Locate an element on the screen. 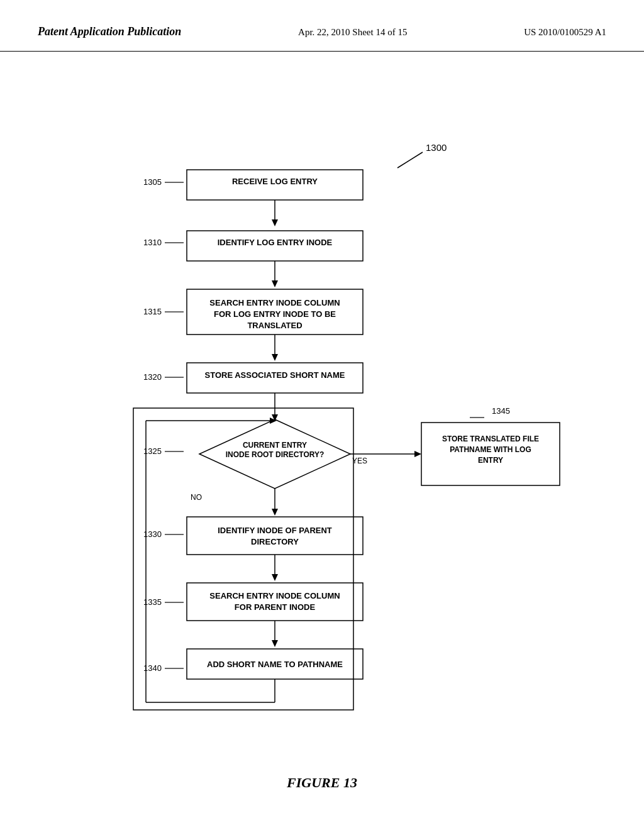 Image resolution: width=644 pixels, height=830 pixels. label-1310: 1310 is located at coordinates (152, 243).